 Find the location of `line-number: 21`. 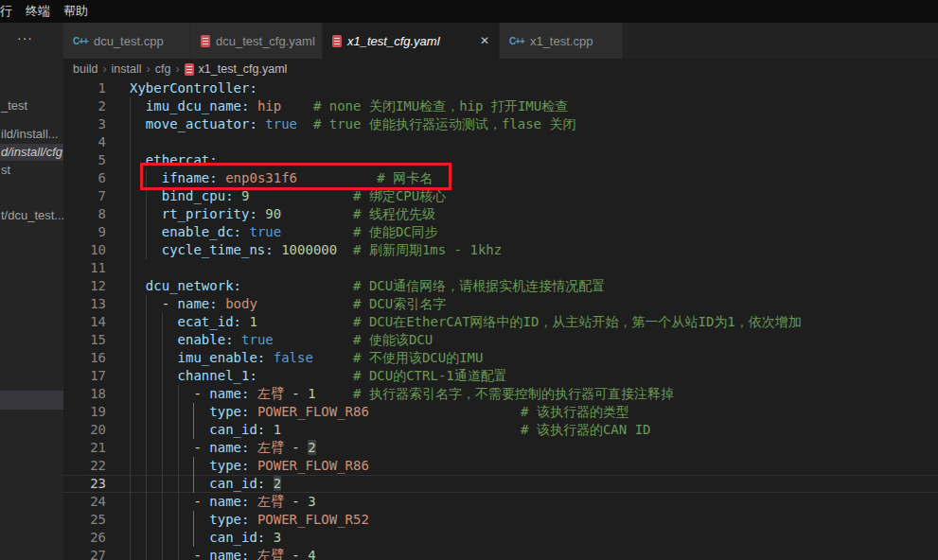

line-number: 21 is located at coordinates (97, 448).